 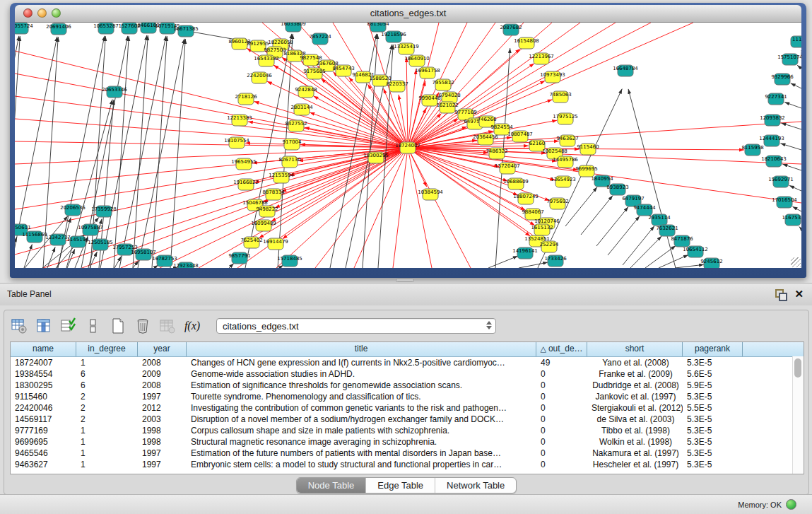 I want to click on delete-table-icon, so click(x=143, y=326).